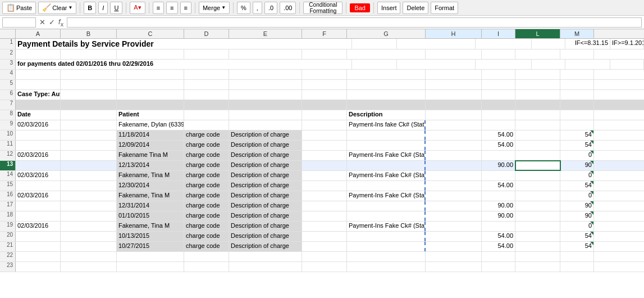 The height and width of the screenshot is (298, 644). What do you see at coordinates (38, 94) in the screenshot?
I see `ss-cell: Case Type: Auto Accident` at bounding box center [38, 94].